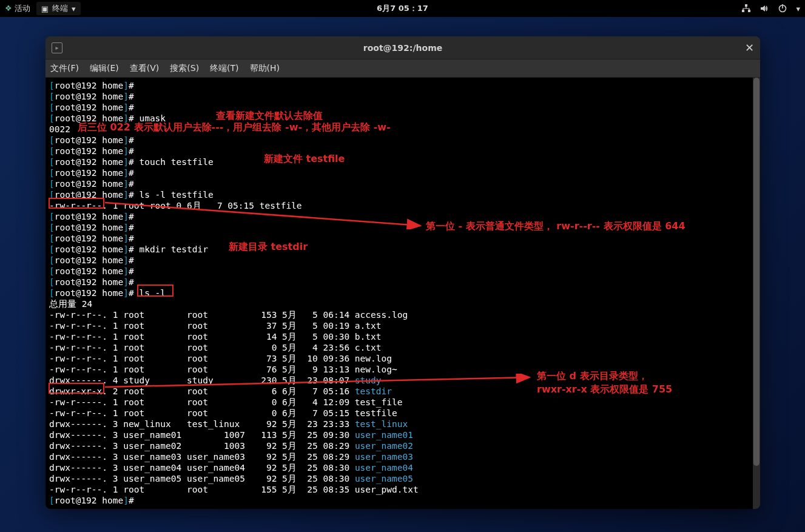  Describe the element at coordinates (556, 227) in the screenshot. I see `annotation-file-perm-desc: 第一位 - 表示普通文件类型， rw-r--r-- 表示权限值是 644` at that location.